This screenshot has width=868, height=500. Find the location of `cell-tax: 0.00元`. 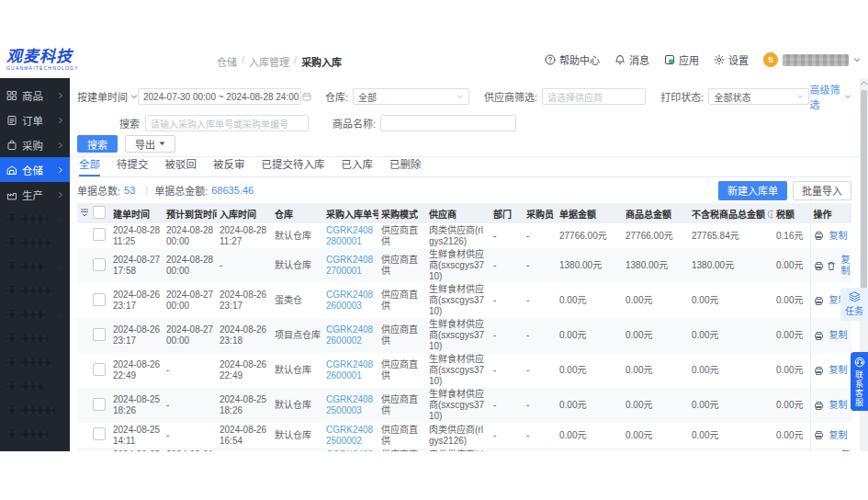

cell-tax: 0.00元 is located at coordinates (792, 449).